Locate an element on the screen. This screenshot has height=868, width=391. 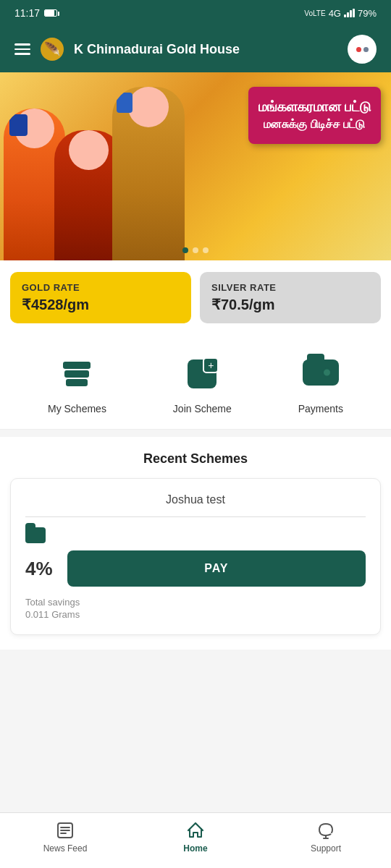
status-bar: 11:17 VoLTE 4G 79% is located at coordinates (196, 13).